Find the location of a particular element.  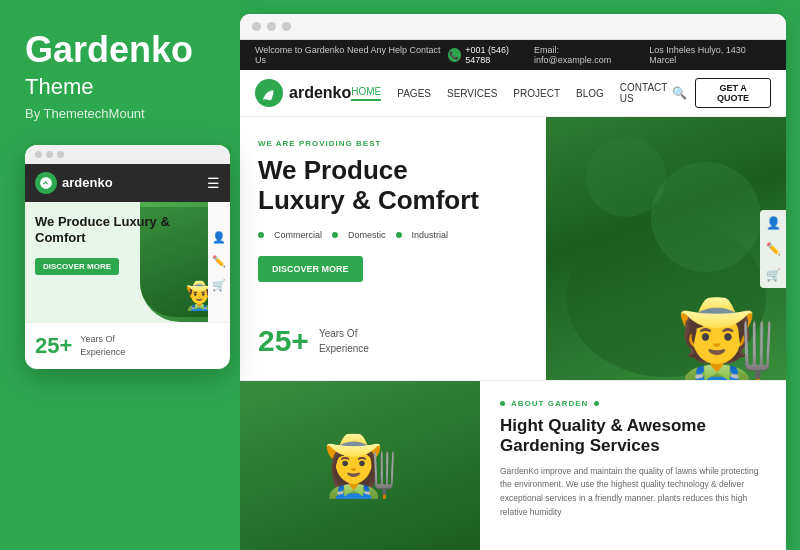

hero-tags: Commercial Domestic Industrial is located at coordinates (393, 235).